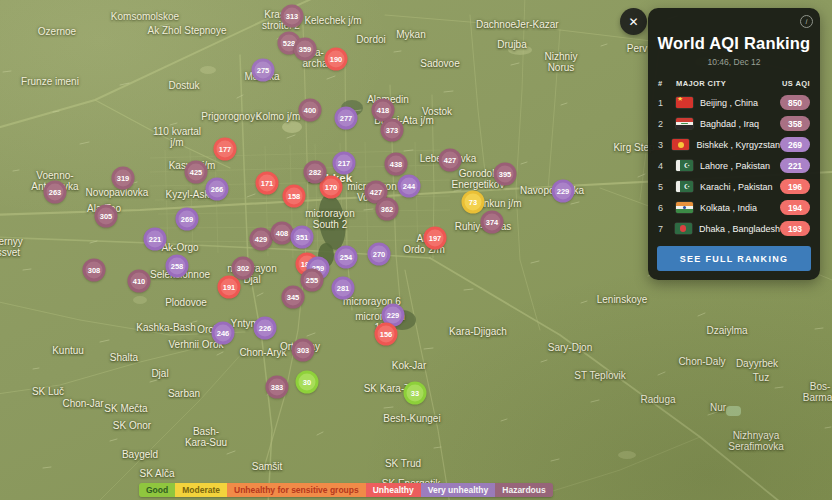 The height and width of the screenshot is (500, 832). Describe the element at coordinates (310, 110) in the screenshot. I see `aqi-marker: 400` at that location.